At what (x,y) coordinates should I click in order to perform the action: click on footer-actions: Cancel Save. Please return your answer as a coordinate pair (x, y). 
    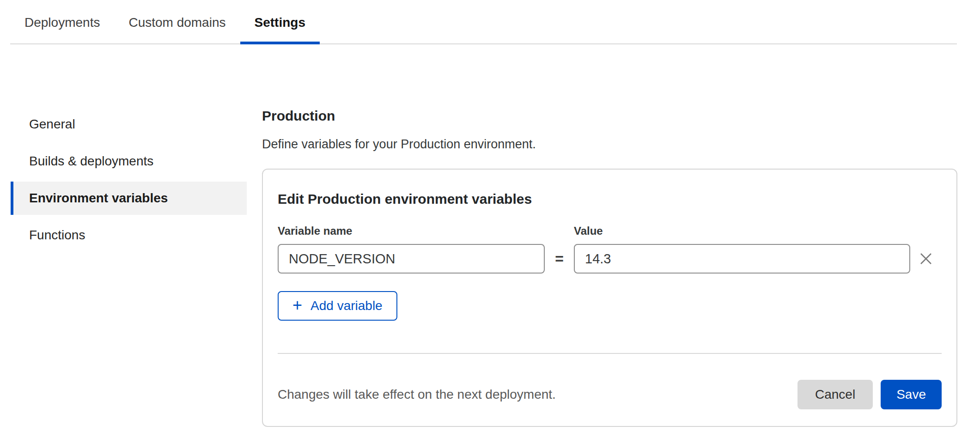
    Looking at the image, I should click on (870, 395).